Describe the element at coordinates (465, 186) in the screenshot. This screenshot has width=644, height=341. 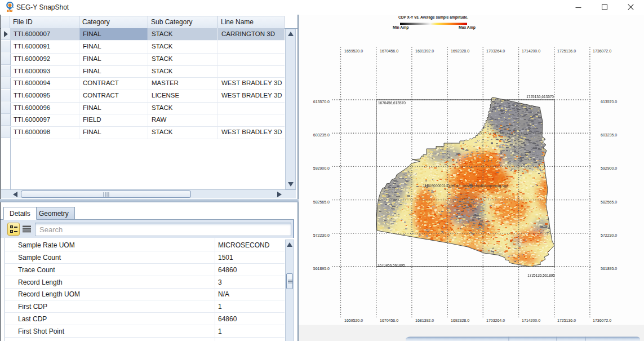
I see `svg-text:11E1000000140deltaid_seismiq-h: 11E1000000140deltaid_seismiq-hydeconprem…` at that location.